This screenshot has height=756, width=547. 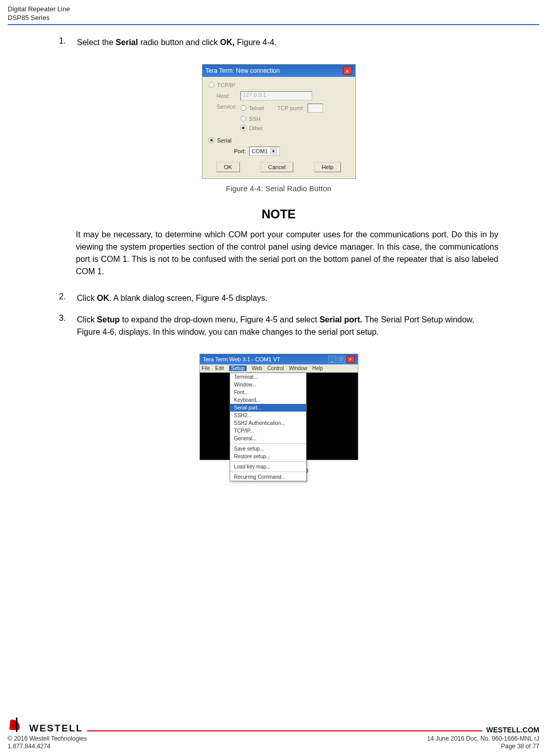 What do you see at coordinates (274, 25) in the screenshot?
I see `header-rule` at bounding box center [274, 25].